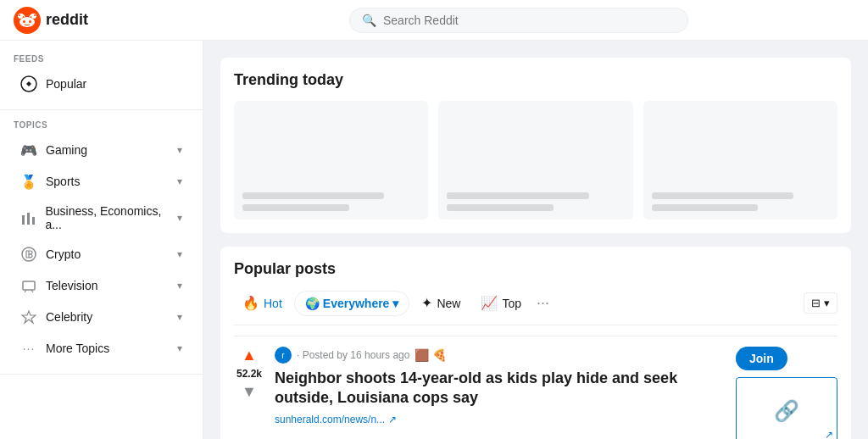 The height and width of the screenshot is (439, 868). I want to click on reddit-logo-icon, so click(27, 20).